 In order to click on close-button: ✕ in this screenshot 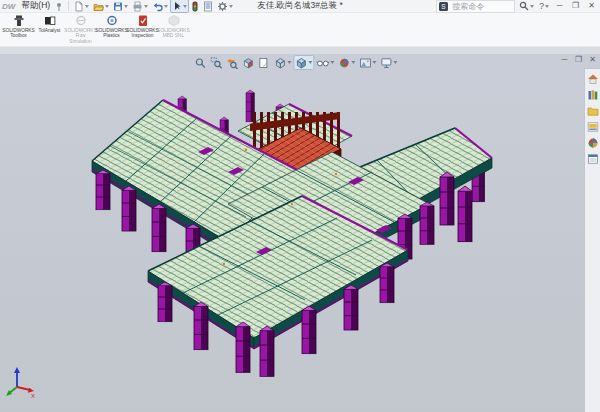, I will do `click(592, 6)`.